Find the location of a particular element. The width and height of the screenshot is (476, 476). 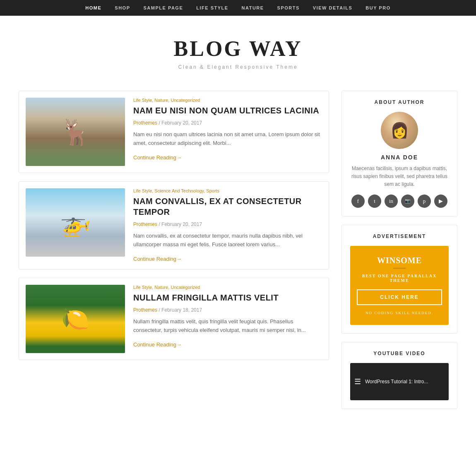

article-categories: Life Style, Science And Technology, Spor… is located at coordinates (228, 191).